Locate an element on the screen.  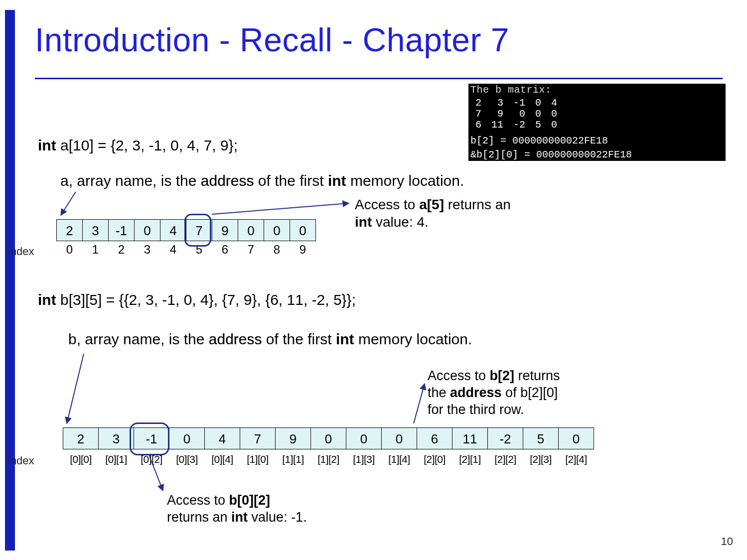
idx: [2][3] is located at coordinates (541, 459).